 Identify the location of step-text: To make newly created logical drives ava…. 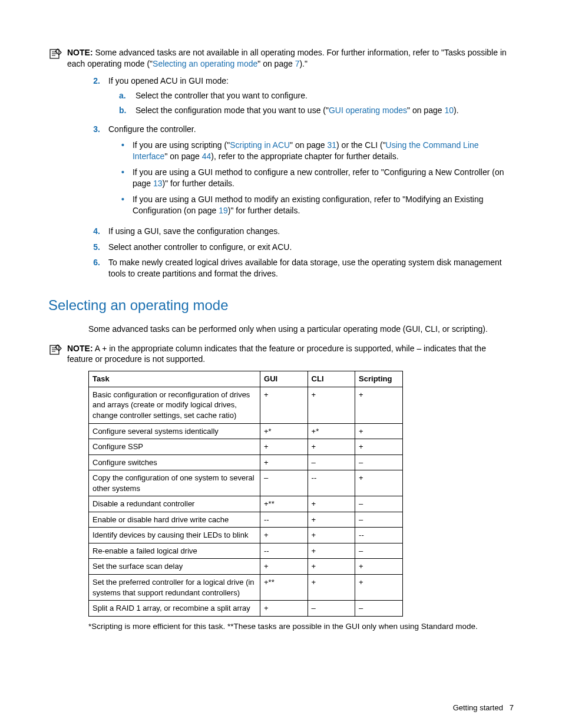
(305, 268).